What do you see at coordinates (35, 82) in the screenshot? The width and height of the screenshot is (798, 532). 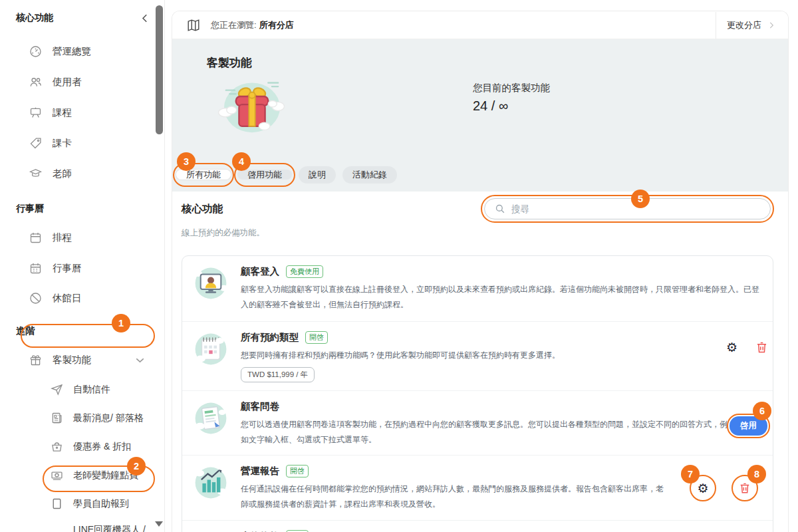 I see `users-icon` at bounding box center [35, 82].